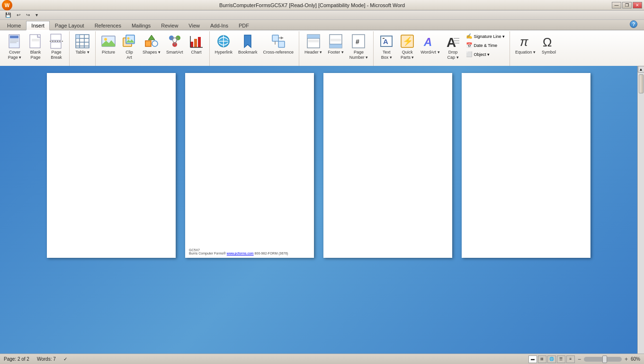 The height and width of the screenshot is (364, 644). Describe the element at coordinates (605, 359) in the screenshot. I see `zoom-thumb` at that location.